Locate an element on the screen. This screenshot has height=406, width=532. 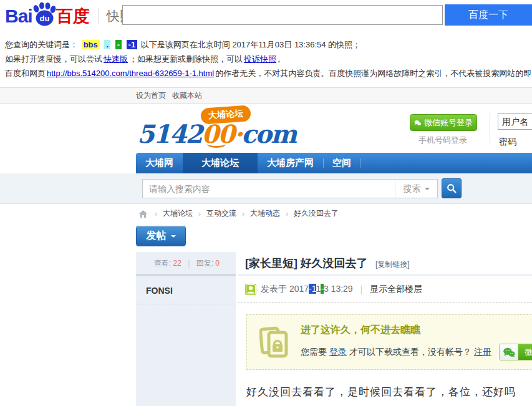
password-label: 密码 is located at coordinates (508, 142).